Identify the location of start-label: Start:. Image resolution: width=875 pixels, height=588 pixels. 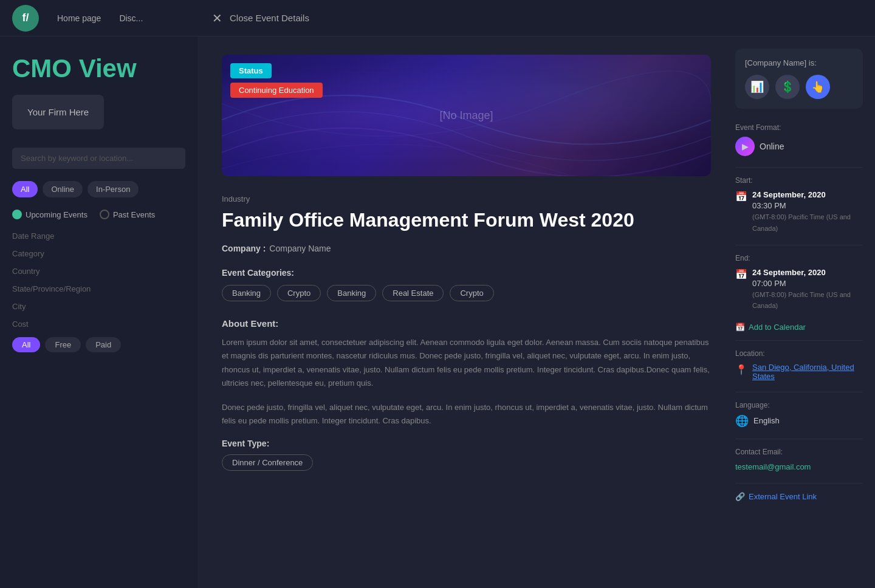
(799, 180).